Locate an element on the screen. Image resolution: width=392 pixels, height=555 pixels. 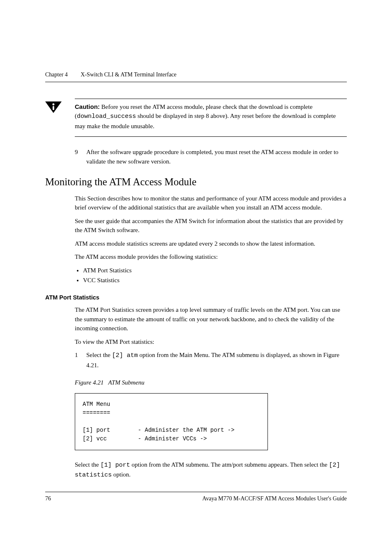
step-number: 1 is located at coordinates (81, 360).